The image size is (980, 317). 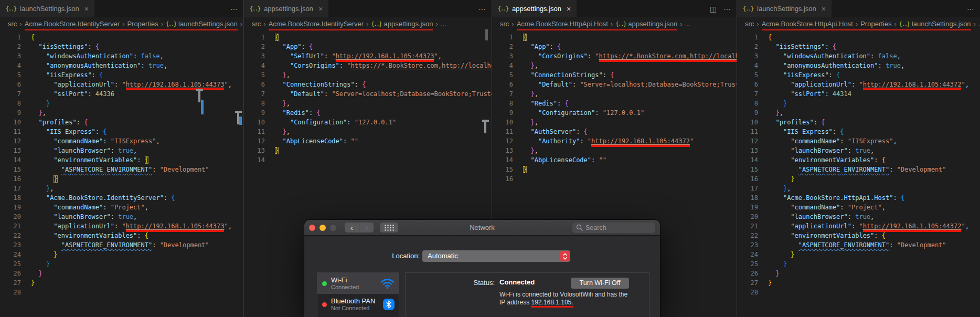 I want to click on service-name: Wi-Fi, so click(x=345, y=280).